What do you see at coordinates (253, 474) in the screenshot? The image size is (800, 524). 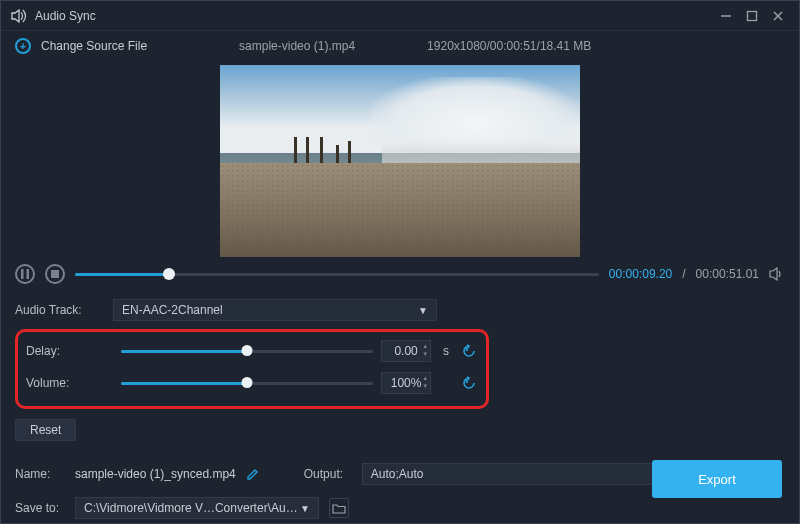 I see `edit-name-icon` at bounding box center [253, 474].